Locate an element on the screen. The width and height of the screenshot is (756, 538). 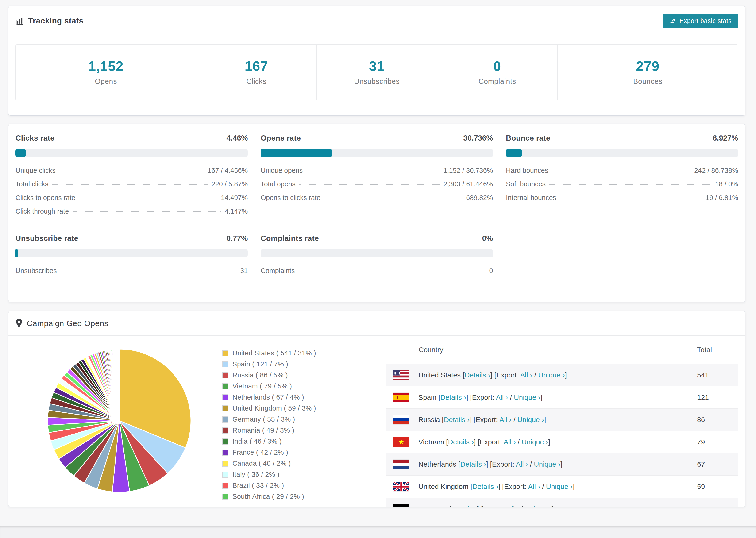
rate-title: Bounce rate is located at coordinates (528, 138).